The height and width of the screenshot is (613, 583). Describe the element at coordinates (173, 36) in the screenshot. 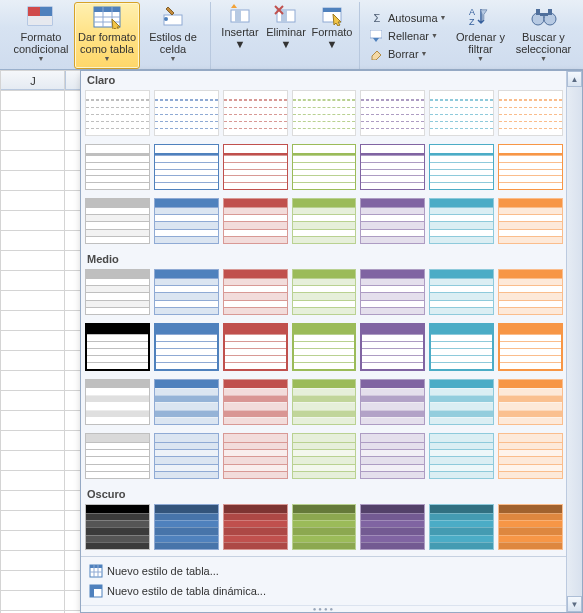

I see `cell-styles-button: Estilos de celda ▼` at that location.